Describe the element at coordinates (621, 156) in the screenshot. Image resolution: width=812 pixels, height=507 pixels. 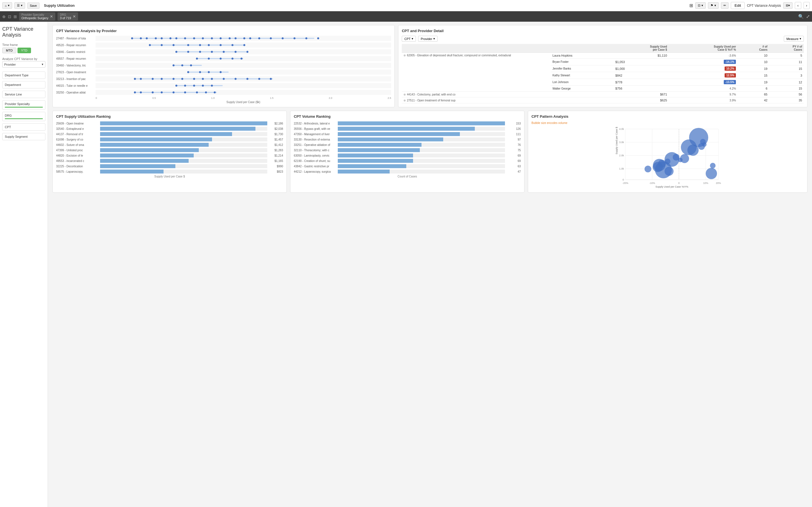
I see `svg-text: 2.0k` at that location.